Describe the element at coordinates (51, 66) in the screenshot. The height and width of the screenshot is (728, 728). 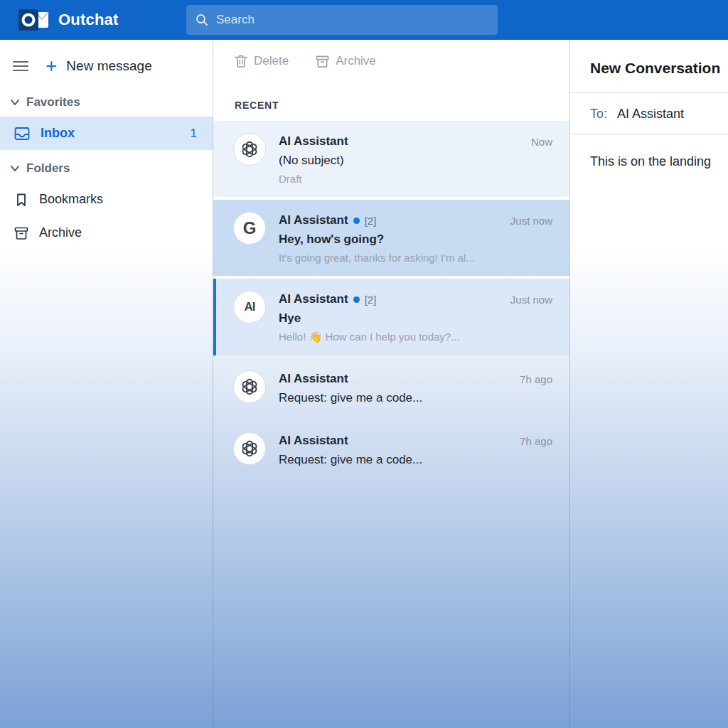
I see `plus-icon: +` at that location.